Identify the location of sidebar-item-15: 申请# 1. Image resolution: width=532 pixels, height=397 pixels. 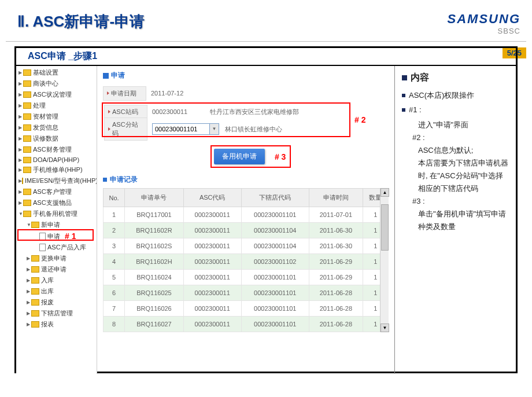
(57, 236).